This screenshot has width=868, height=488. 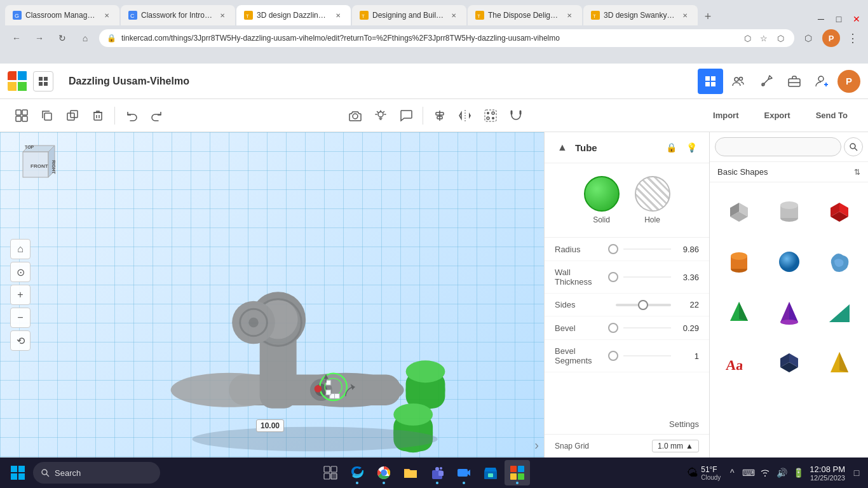 I want to click on light-button, so click(x=381, y=116).